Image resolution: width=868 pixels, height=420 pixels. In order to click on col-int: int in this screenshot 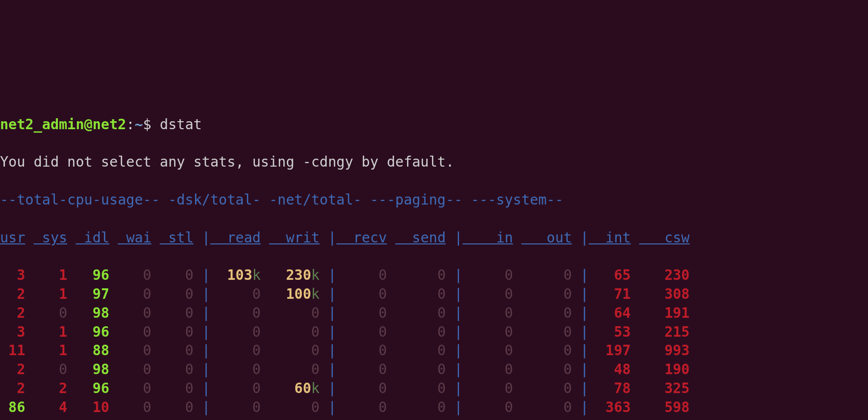, I will do `click(610, 237)`.